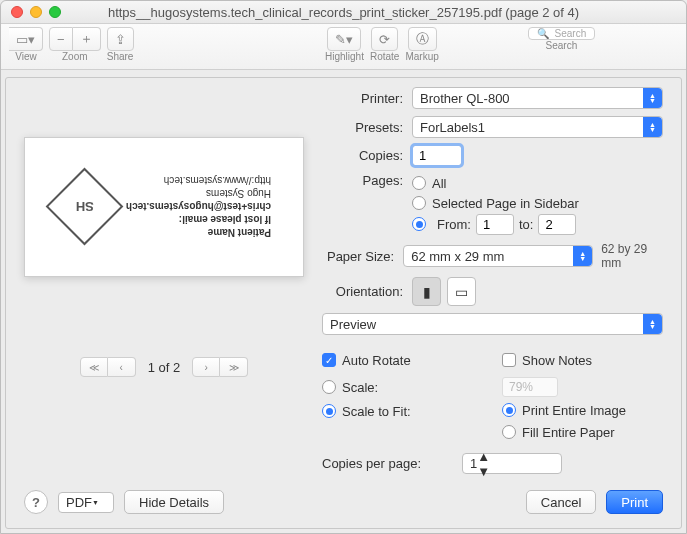 The image size is (687, 534). I want to click on pv-line4: Hugo Systems, so click(198, 194).